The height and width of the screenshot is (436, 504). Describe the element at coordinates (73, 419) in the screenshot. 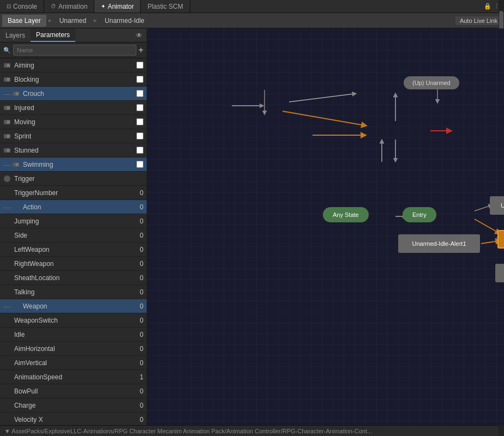

I see `list-item: Velocity X 0` at that location.